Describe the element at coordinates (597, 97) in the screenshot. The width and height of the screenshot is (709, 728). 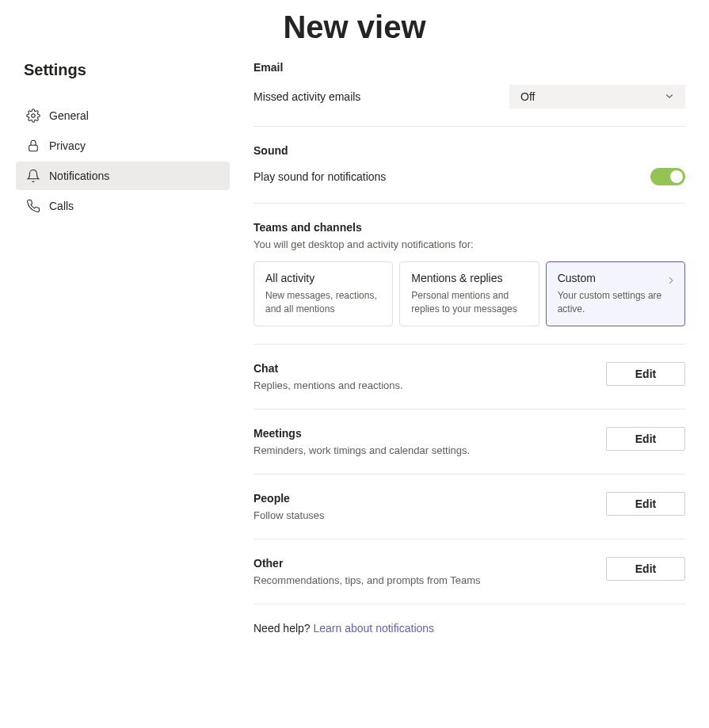
I see `missed-emails-dropdown: Off` at that location.